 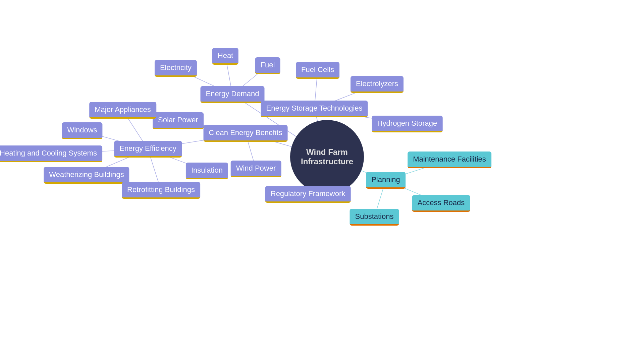 What do you see at coordinates (176, 68) in the screenshot?
I see `node-electricity: Electricity` at bounding box center [176, 68].